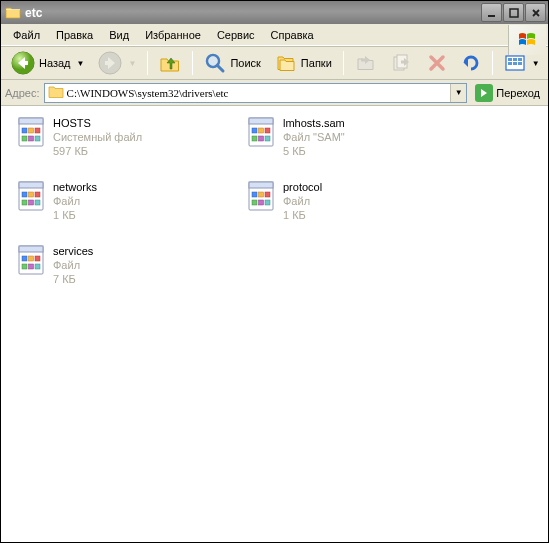 This screenshot has width=549, height=543. Describe the element at coordinates (128, 265) in the screenshot. I see `file-item: services Файл 7 КБ` at that location.